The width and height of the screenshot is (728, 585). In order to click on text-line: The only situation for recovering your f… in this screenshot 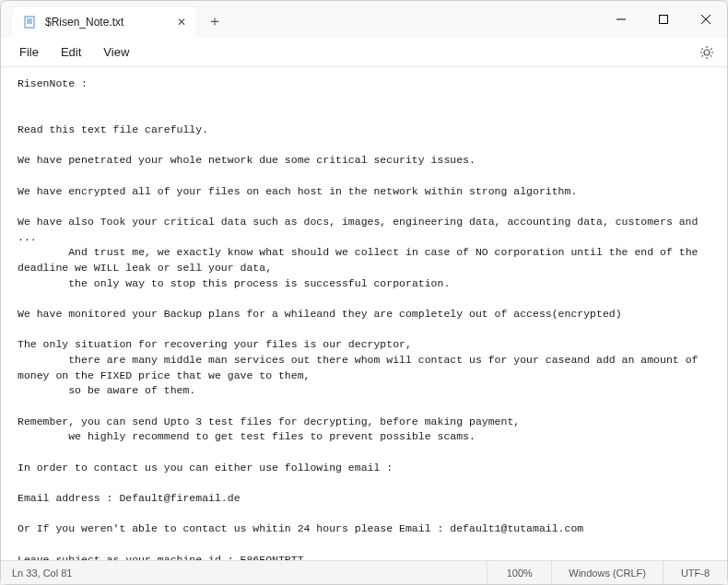, I will do `click(364, 345)`.